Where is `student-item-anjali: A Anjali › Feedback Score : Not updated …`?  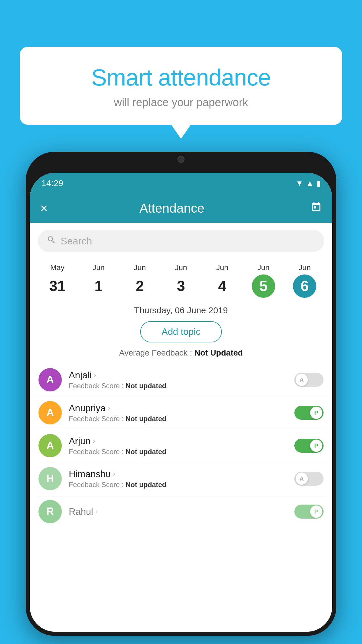 student-item-anjali: A Anjali › Feedback Score : Not updated … is located at coordinates (181, 380).